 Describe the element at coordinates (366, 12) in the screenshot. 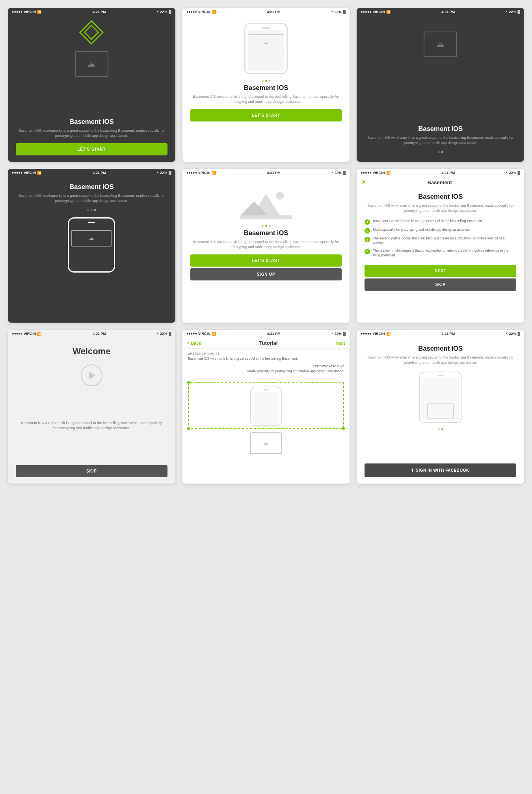

I see `signal-3: ●●●●●` at that location.